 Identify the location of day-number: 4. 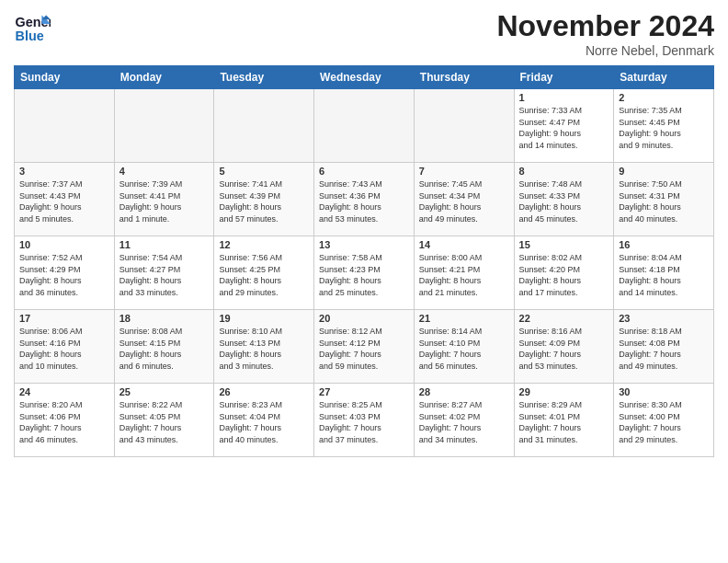
(165, 171).